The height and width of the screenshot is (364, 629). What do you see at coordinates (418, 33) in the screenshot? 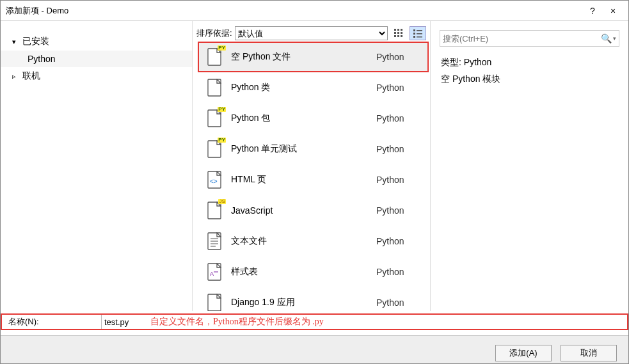
I see `view-list-button` at bounding box center [418, 33].